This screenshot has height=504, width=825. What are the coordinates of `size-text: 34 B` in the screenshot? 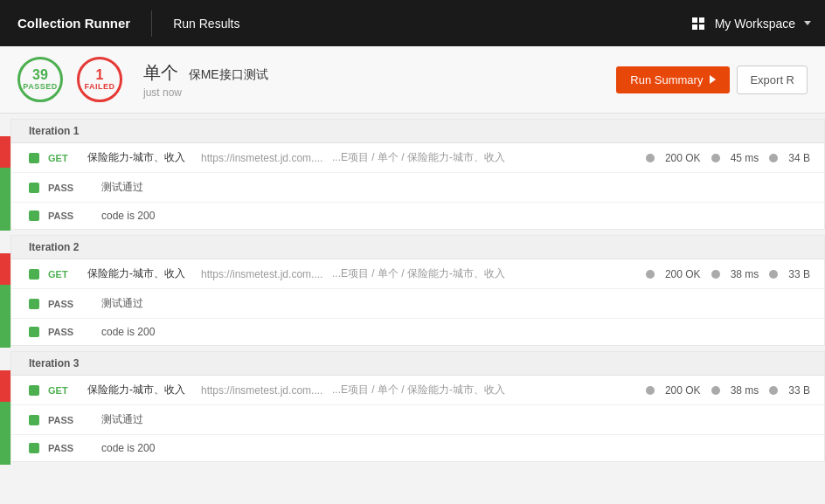 It's located at (799, 158).